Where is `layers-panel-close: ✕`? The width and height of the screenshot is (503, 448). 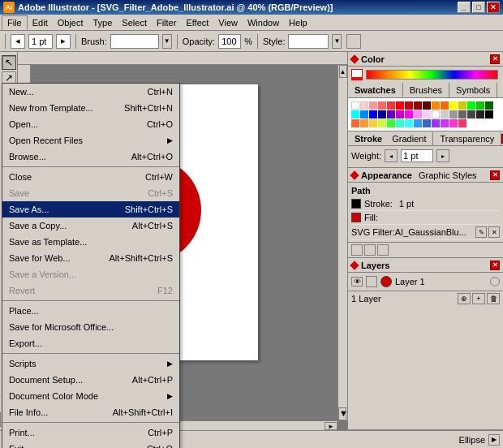 layers-panel-close: ✕ is located at coordinates (495, 265).